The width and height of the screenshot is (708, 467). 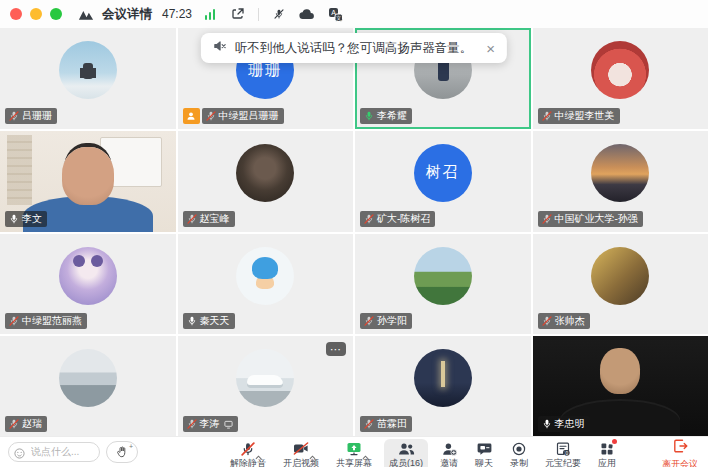 What do you see at coordinates (31, 116) in the screenshot?
I see `participant-name-bar: 吕珊珊` at bounding box center [31, 116].